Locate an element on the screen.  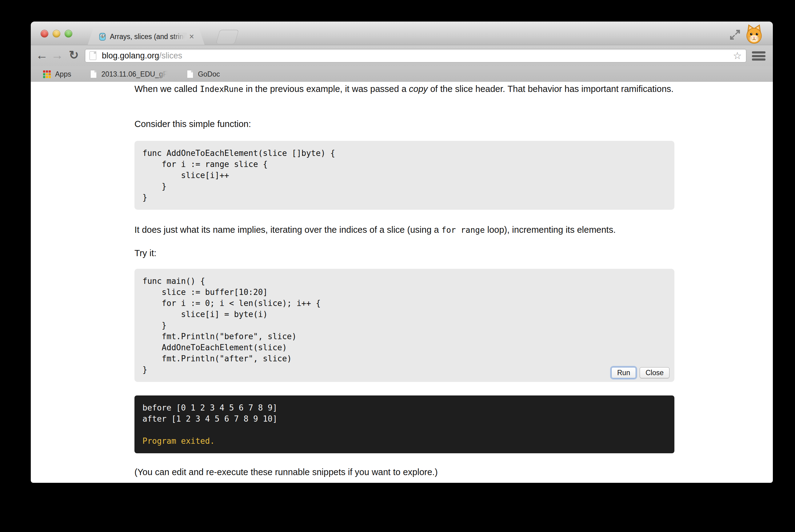
close-window-button is located at coordinates (44, 34).